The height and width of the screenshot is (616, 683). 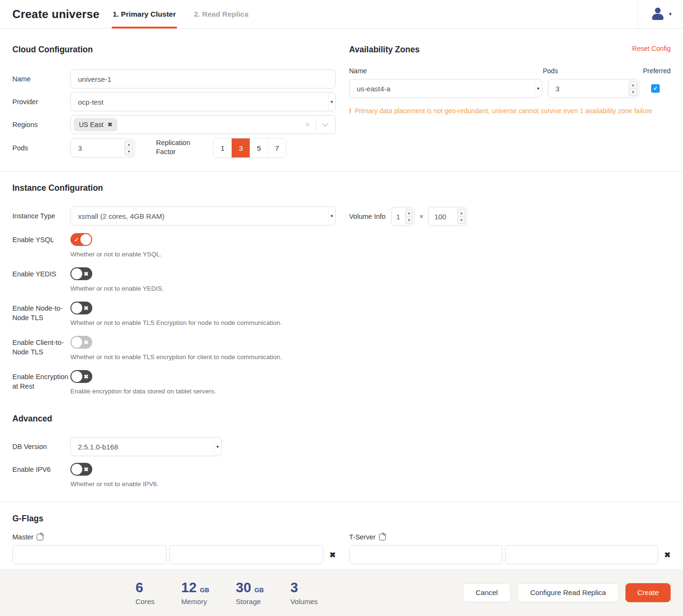 I want to click on availability-zones-section: Availability Zones Reset Config Name Pod…, so click(x=510, y=103).